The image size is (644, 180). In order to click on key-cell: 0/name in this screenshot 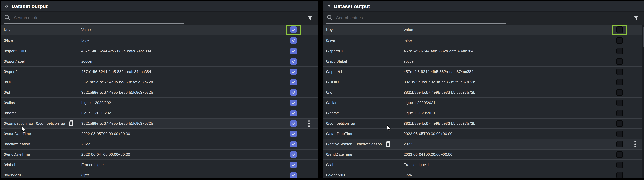, I will do `click(362, 113)`.